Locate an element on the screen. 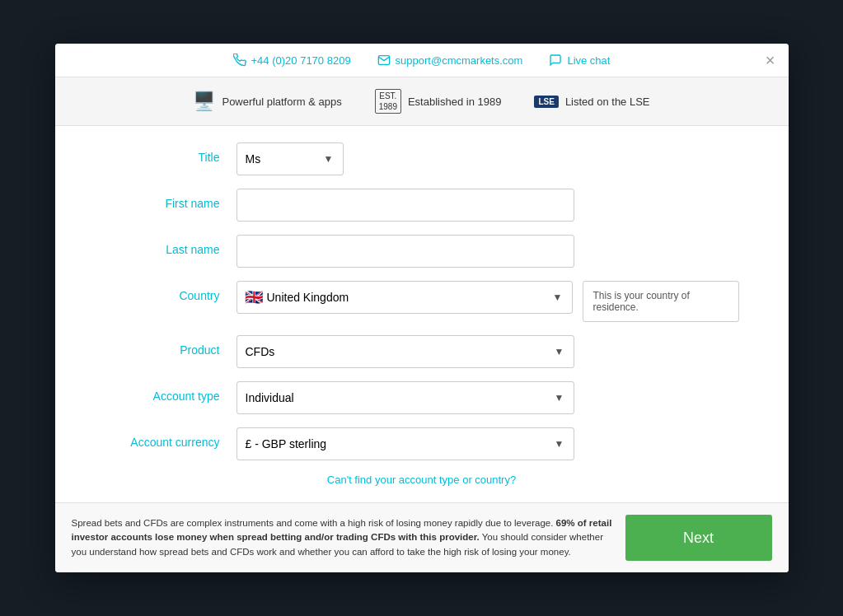  email-address: support@cmcmarkets.com is located at coordinates (460, 61).